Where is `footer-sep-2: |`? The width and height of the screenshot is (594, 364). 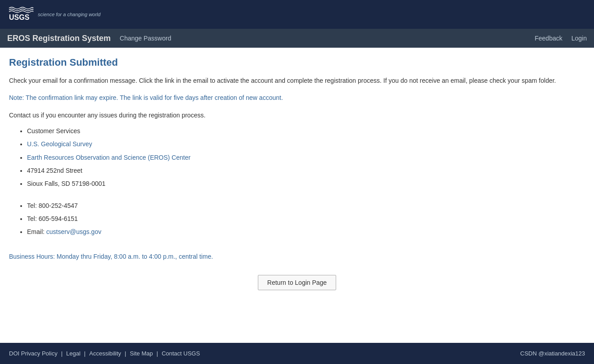
footer-sep-2: | is located at coordinates (85, 354).